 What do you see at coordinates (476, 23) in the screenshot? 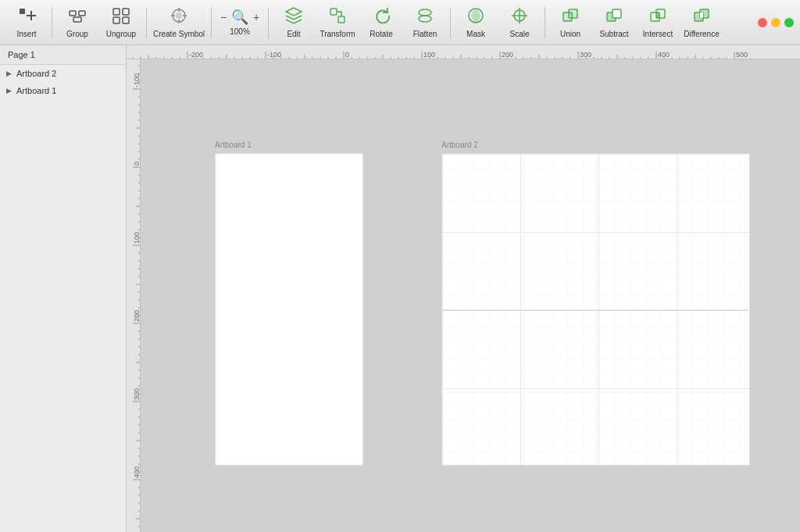
I see `mask-button: Mask` at bounding box center [476, 23].